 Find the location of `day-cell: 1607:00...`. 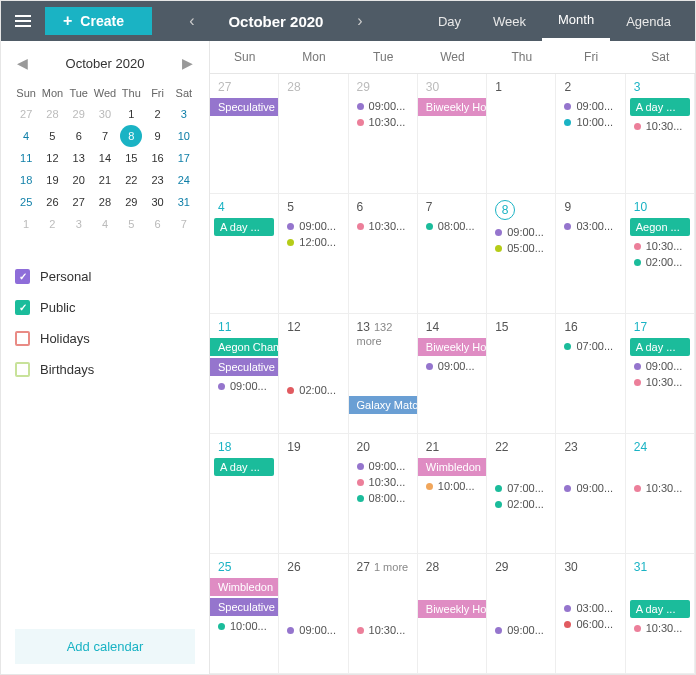

day-cell: 1607:00... is located at coordinates (590, 374).